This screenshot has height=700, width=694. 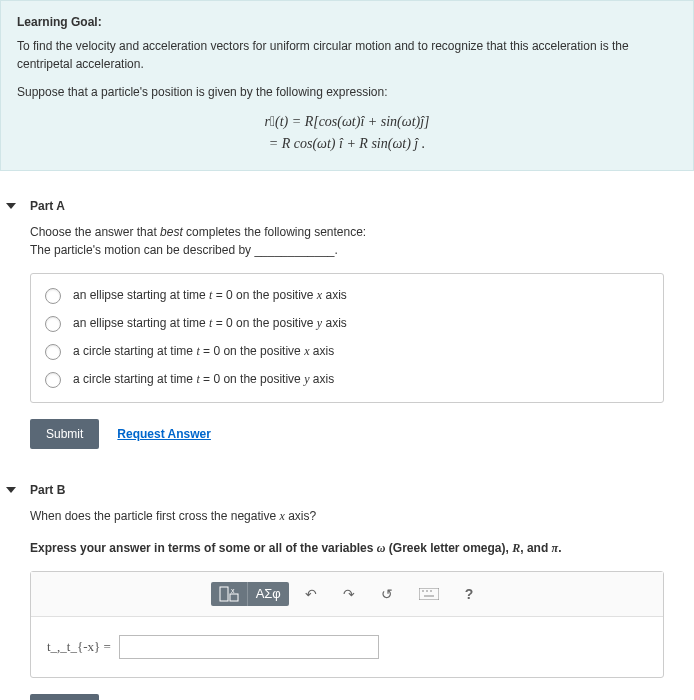 I want to click on part-b-actions: Submit Request Answer, so click(x=347, y=697).